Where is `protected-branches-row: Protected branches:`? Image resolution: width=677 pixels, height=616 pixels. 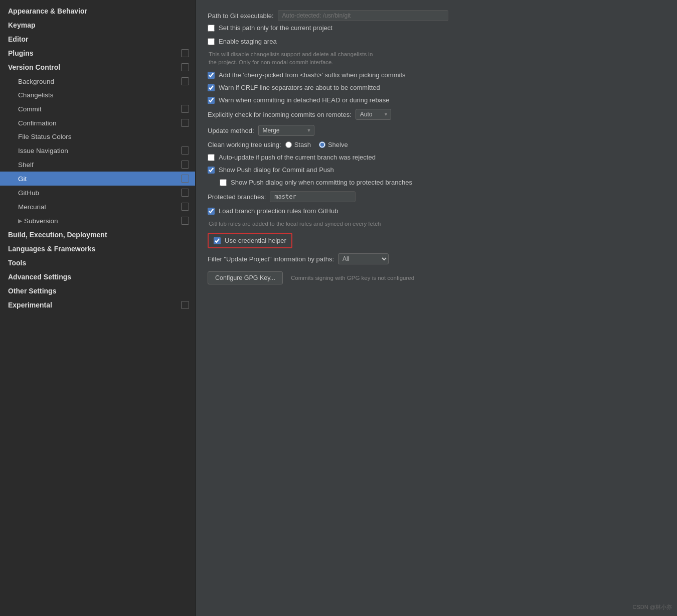
protected-branches-row: Protected branches: is located at coordinates (436, 197).